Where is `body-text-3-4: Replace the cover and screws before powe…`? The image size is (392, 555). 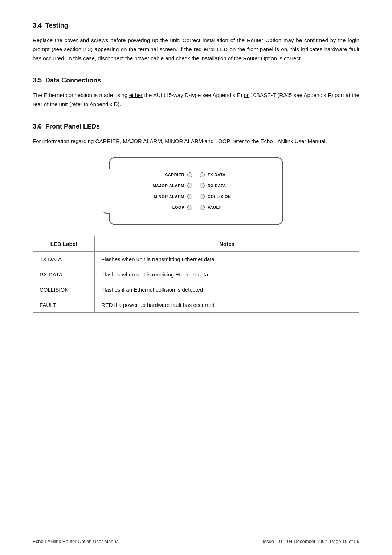 body-text-3-4: Replace the cover and screws before powe… is located at coordinates (196, 49).